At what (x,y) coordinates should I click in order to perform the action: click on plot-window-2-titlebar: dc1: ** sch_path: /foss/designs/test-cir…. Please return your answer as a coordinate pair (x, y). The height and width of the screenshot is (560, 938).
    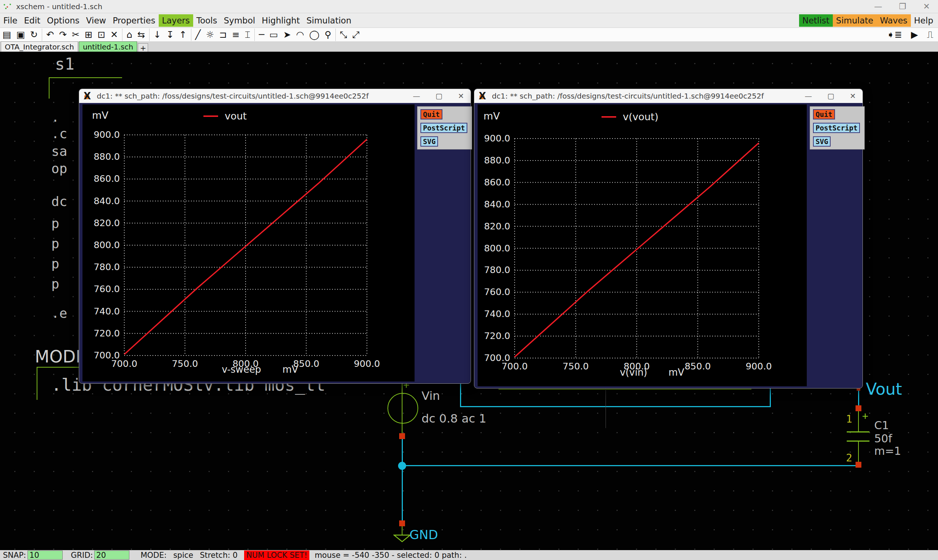
    Looking at the image, I should click on (669, 96).